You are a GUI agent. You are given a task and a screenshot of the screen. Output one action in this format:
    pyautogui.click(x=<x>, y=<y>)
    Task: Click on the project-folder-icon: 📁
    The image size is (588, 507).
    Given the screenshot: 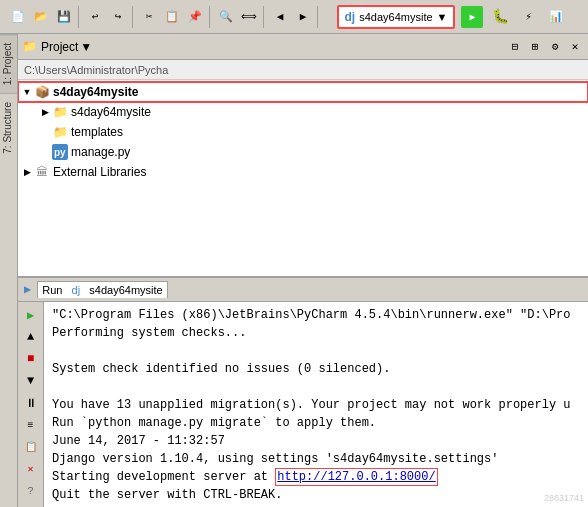 What is the action you would take?
    pyautogui.click(x=30, y=46)
    